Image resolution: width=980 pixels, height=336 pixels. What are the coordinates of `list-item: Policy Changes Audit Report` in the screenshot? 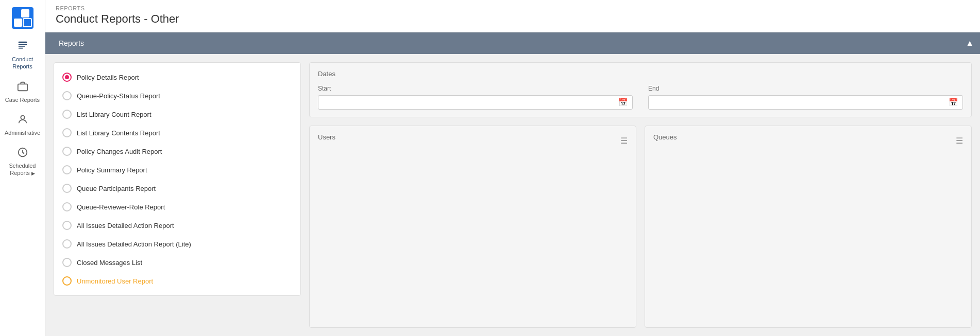 It's located at (177, 151).